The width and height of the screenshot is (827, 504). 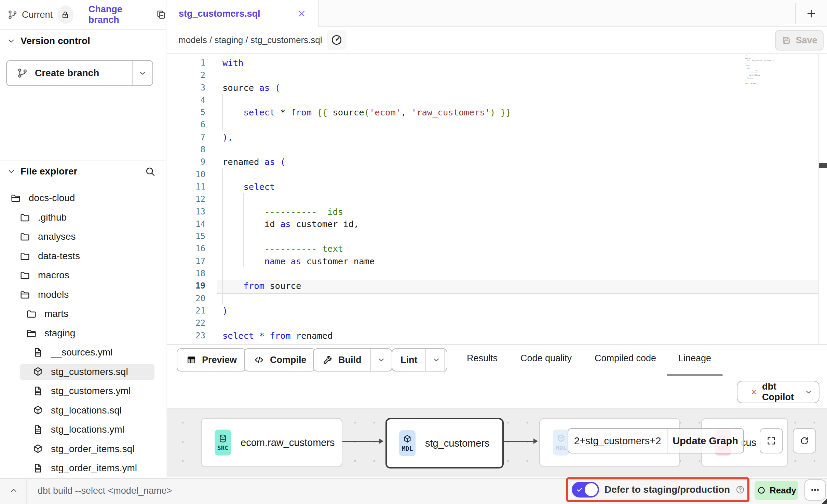 I want to click on file-tree-item: macros, so click(x=83, y=275).